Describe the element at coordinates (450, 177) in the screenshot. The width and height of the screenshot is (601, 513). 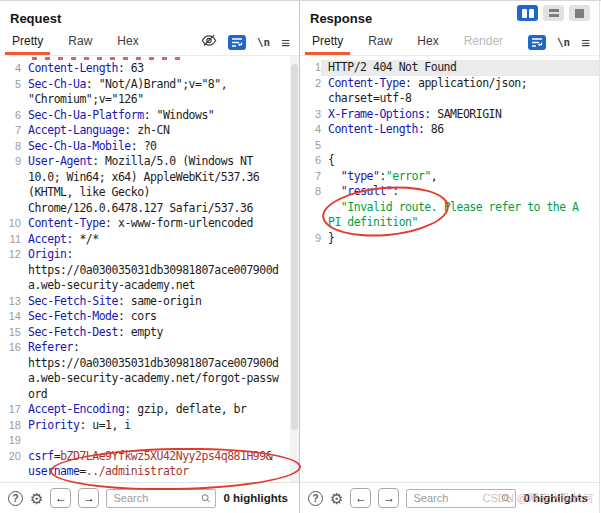
I see `code-row: 7 "type":"error",` at that location.